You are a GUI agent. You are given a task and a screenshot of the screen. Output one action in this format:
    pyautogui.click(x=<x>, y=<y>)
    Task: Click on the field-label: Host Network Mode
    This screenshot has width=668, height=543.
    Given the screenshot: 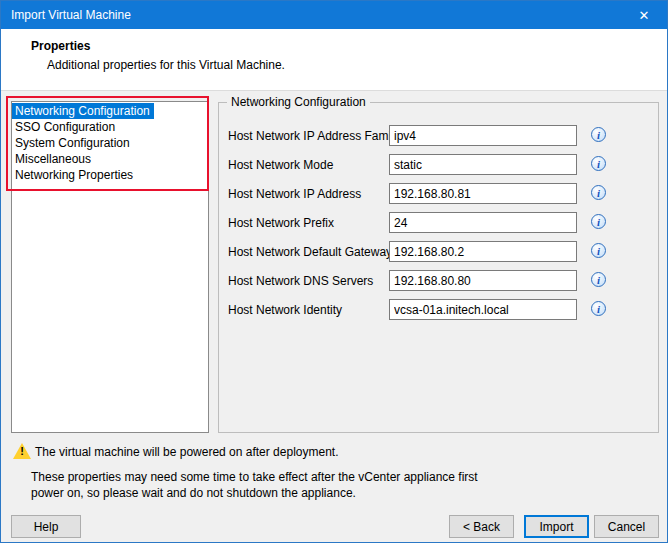 What is the action you would take?
    pyautogui.click(x=280, y=165)
    